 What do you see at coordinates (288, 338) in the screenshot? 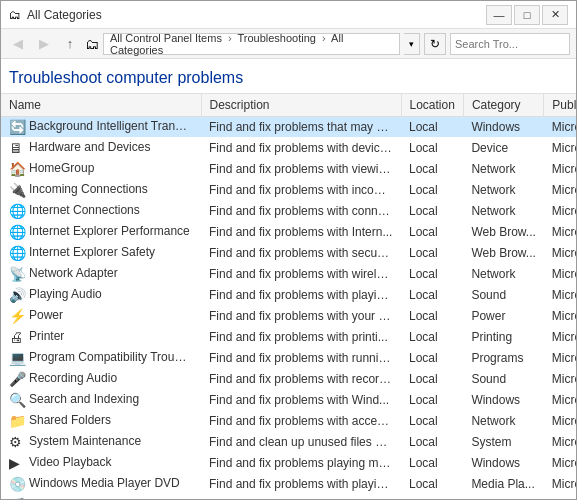
I see `table-row: 🖨PrinterFind and fix problems with print…` at bounding box center [288, 338].